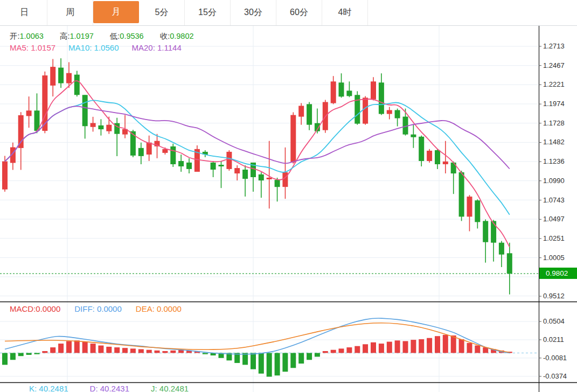 Image resolution: width=577 pixels, height=392 pixels. What do you see at coordinates (170, 388) in the screenshot?
I see `j-value: J: 40.2481` at bounding box center [170, 388].